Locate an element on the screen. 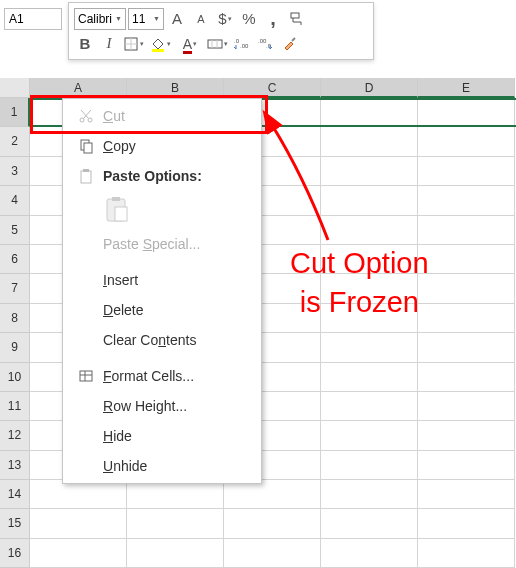  row-header: 14 is located at coordinates (15, 494).